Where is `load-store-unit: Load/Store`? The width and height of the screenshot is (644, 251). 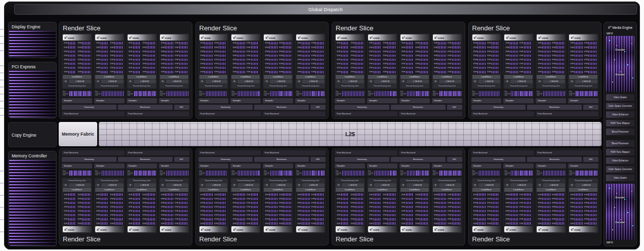
load-store-unit: Load/Store is located at coordinates (246, 77).